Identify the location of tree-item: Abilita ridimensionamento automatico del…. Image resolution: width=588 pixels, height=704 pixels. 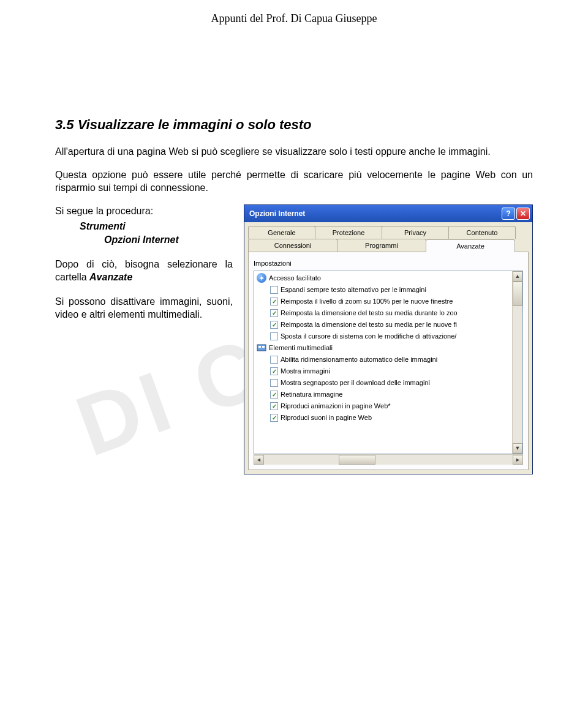
(383, 360).